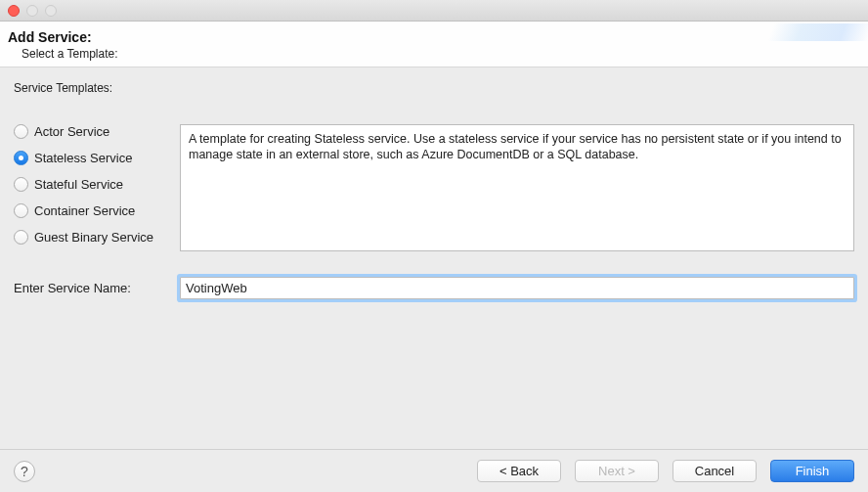 The width and height of the screenshot is (868, 492). What do you see at coordinates (434, 470) in the screenshot?
I see `dialog-footer: ? < Back Next > Cancel Finish` at bounding box center [434, 470].